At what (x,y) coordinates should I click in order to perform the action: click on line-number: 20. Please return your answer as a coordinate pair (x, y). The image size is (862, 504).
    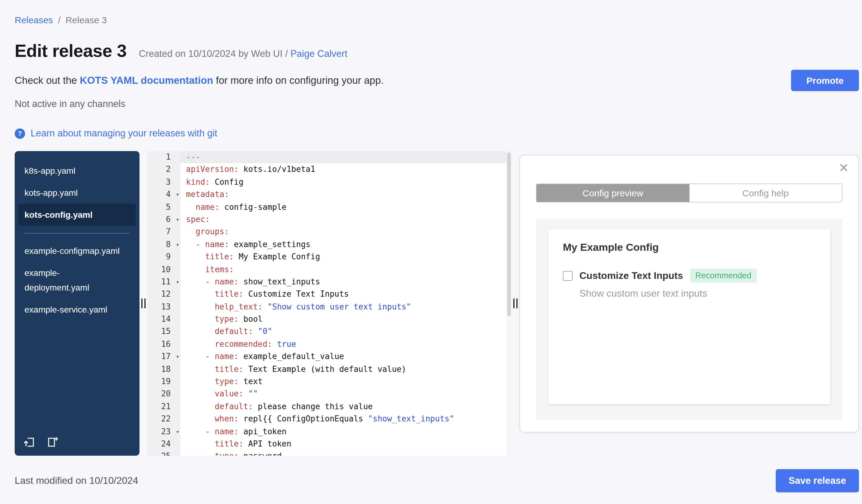
    Looking at the image, I should click on (164, 395).